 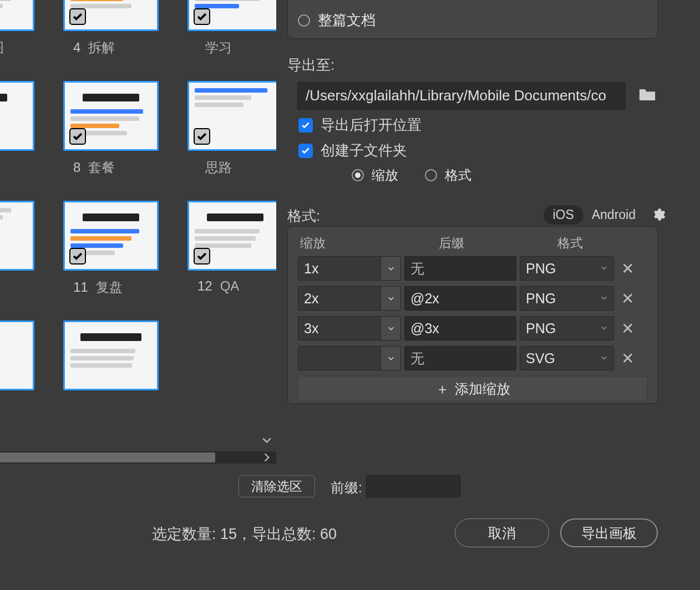 What do you see at coordinates (385, 175) in the screenshot?
I see `radio-by-scale-label: 缩放` at bounding box center [385, 175].